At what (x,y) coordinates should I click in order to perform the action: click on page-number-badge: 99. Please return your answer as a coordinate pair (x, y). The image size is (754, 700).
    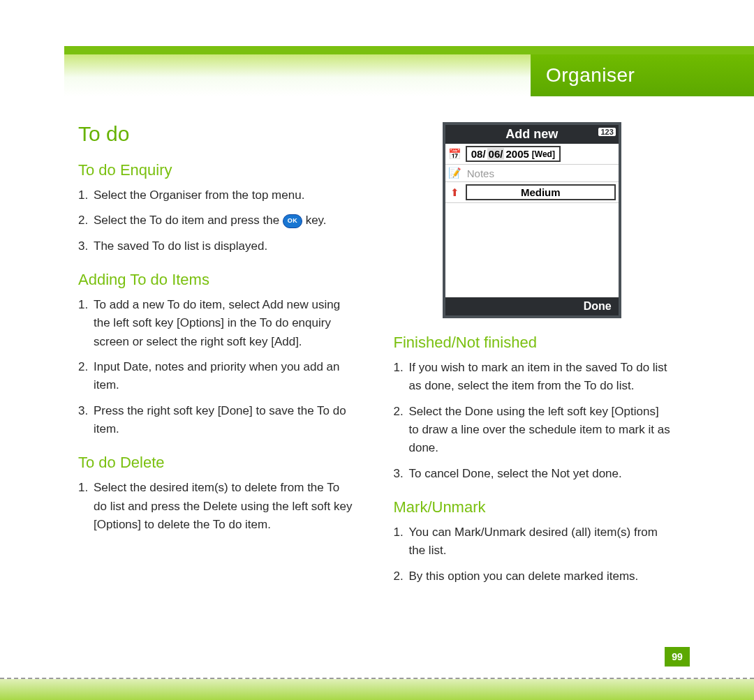
    Looking at the image, I should click on (677, 657).